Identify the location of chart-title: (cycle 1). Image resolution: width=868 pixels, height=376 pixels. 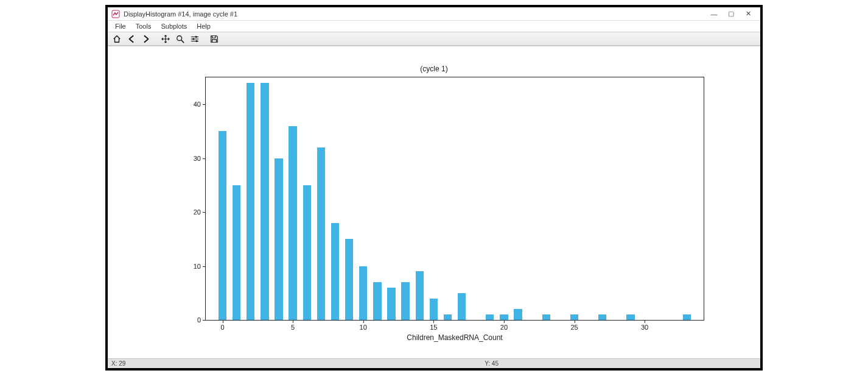
(434, 69).